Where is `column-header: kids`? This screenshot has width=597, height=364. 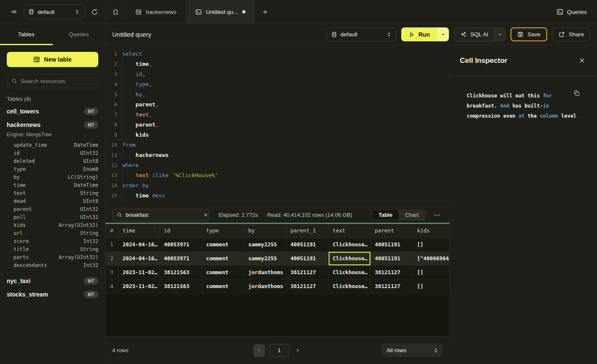 column-header: kids is located at coordinates (431, 231).